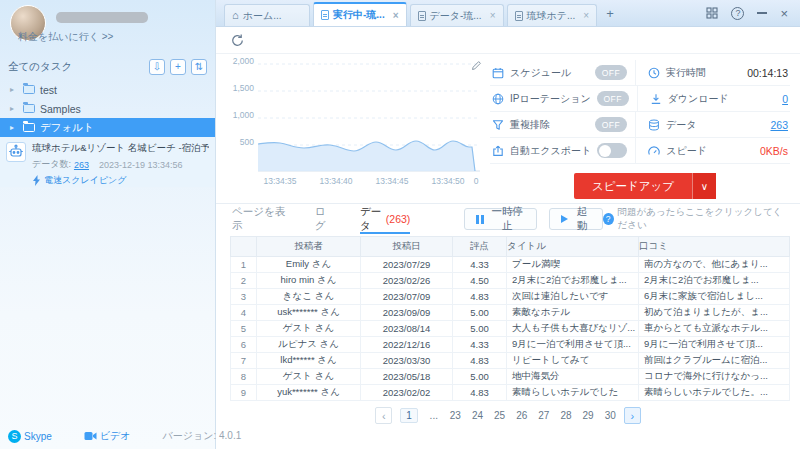  Describe the element at coordinates (108, 162) in the screenshot. I see `task-item: 琉球ホテル&リゾート 名城ビーチ -宿泊予... データ数: 263 2023-…` at that location.